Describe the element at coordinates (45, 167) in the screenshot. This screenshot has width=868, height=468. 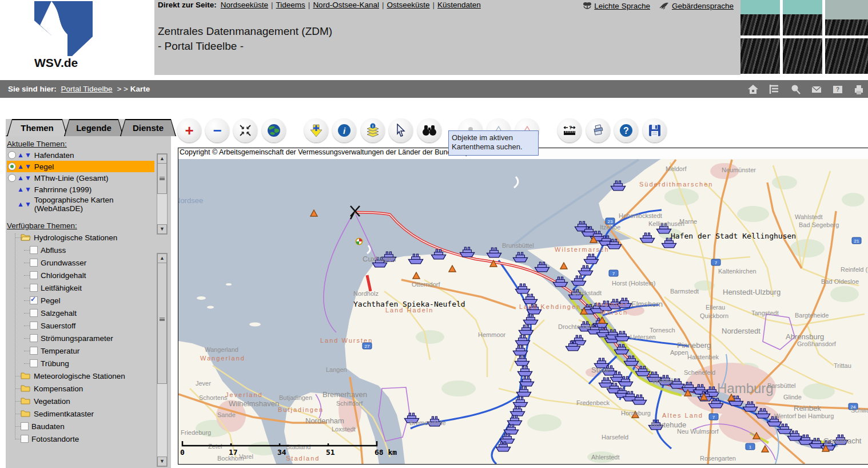
I see `active-theme-label: Pegel` at that location.